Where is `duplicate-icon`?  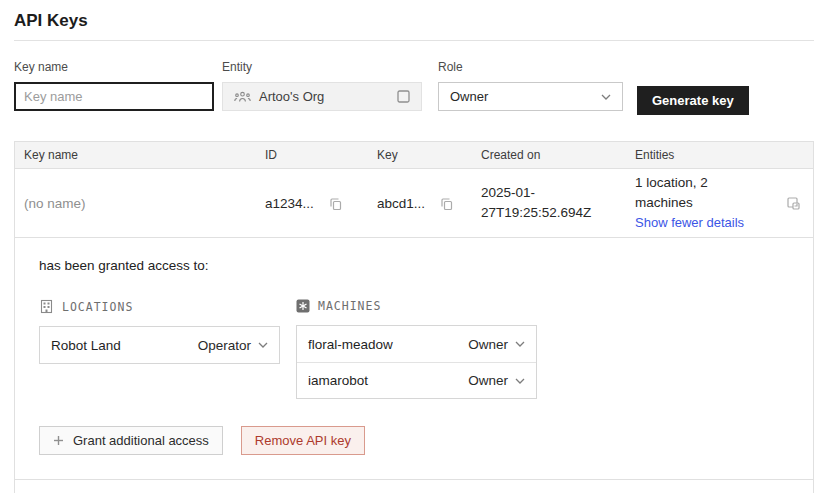
duplicate-icon is located at coordinates (794, 204).